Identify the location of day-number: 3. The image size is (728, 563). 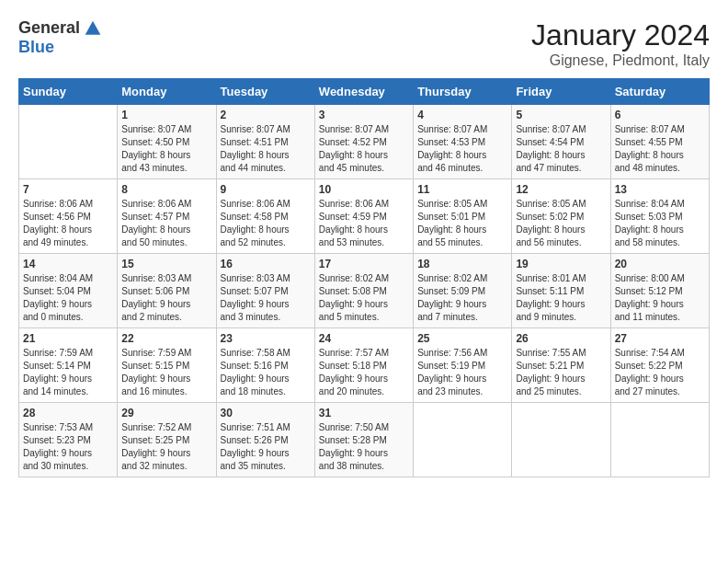
(364, 115).